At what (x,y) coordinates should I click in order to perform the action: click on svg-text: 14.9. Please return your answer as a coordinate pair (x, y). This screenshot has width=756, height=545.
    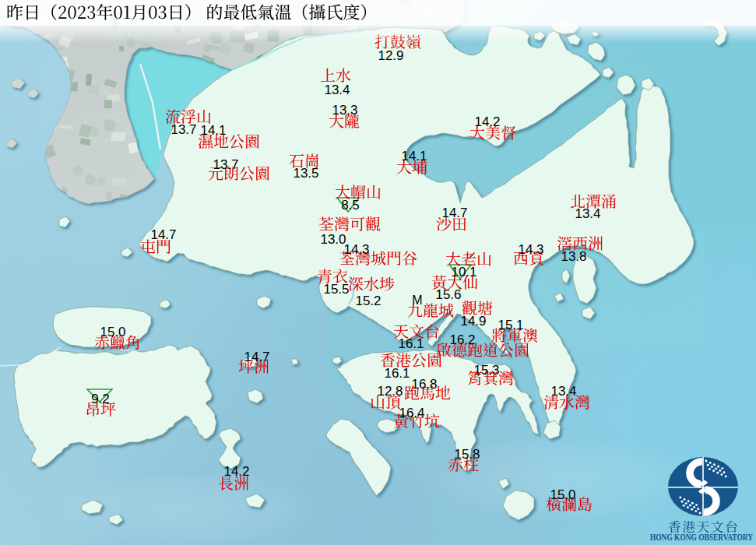
    Looking at the image, I should click on (473, 321).